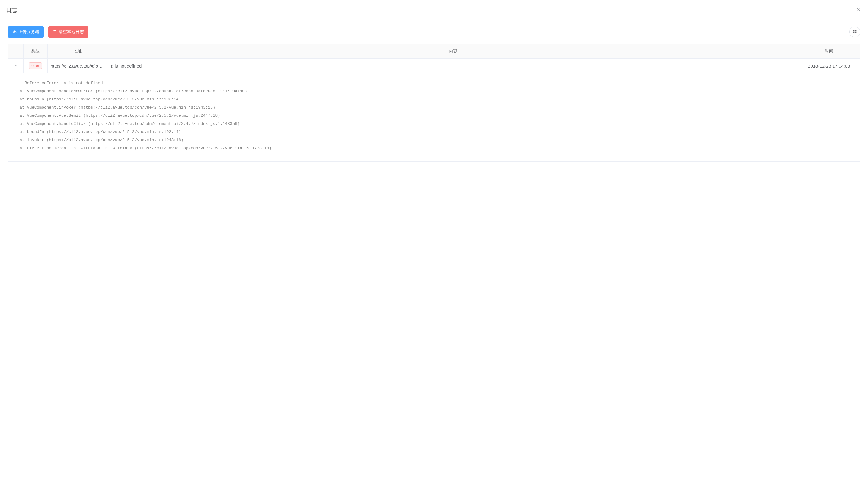  I want to click on expand-toggle, so click(16, 66).